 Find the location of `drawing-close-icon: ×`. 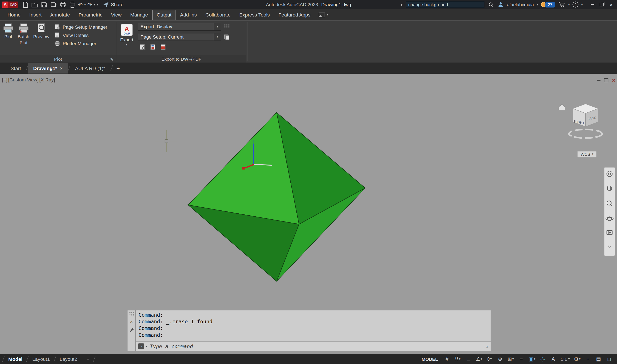

drawing-close-icon: × is located at coordinates (614, 80).